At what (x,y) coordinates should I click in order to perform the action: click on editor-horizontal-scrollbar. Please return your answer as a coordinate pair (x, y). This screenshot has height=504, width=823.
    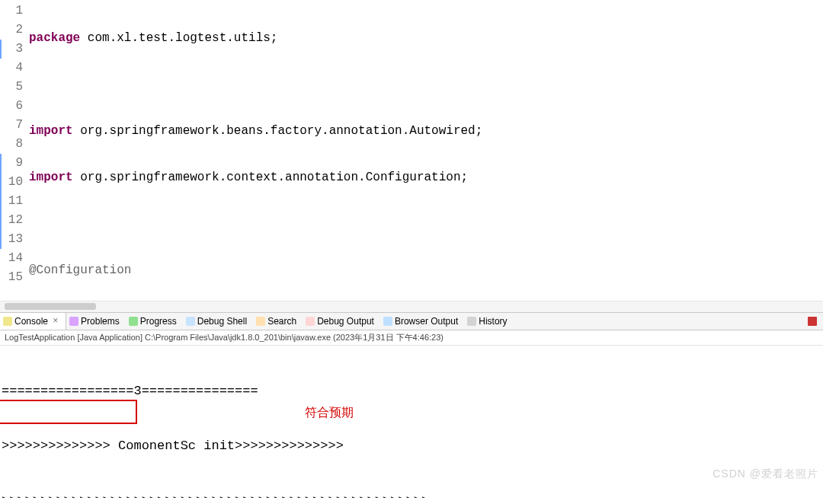
    Looking at the image, I should click on (412, 306).